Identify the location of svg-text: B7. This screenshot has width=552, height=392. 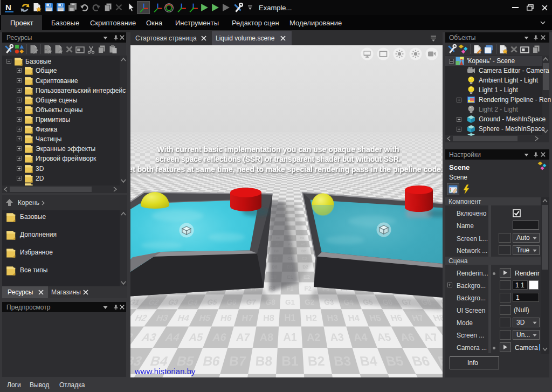
(238, 361).